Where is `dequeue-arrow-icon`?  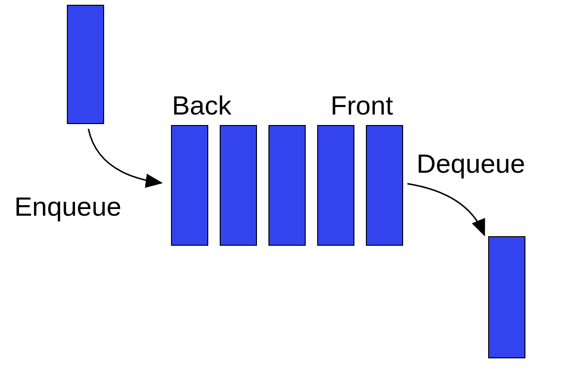
dequeue-arrow-icon is located at coordinates (453, 212).